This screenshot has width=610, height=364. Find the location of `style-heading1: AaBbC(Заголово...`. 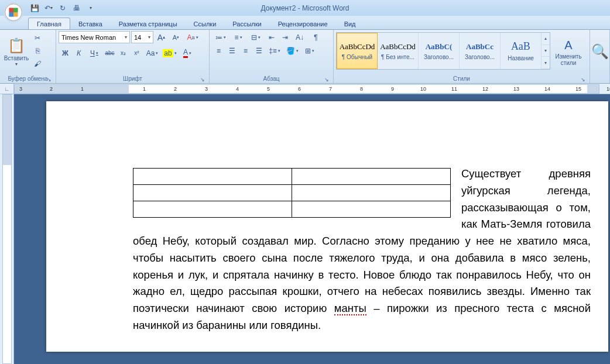

style-heading1: AaBbC(Заголово... is located at coordinates (439, 51).